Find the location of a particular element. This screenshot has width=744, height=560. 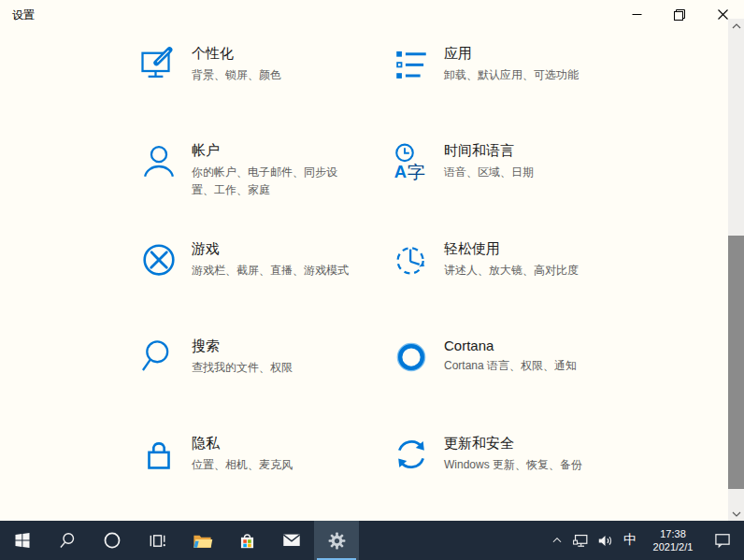

tile-subtitle: 卸载、默认应用、可选功能 is located at coordinates (526, 75).